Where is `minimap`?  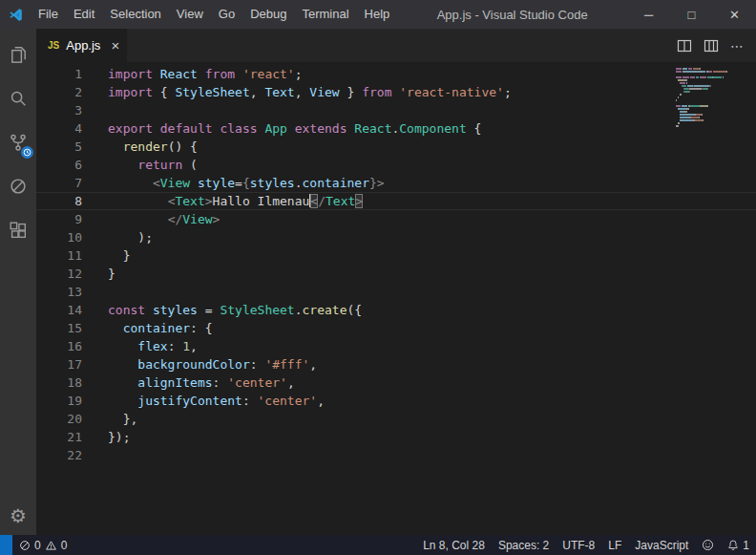
minimap is located at coordinates (711, 99).